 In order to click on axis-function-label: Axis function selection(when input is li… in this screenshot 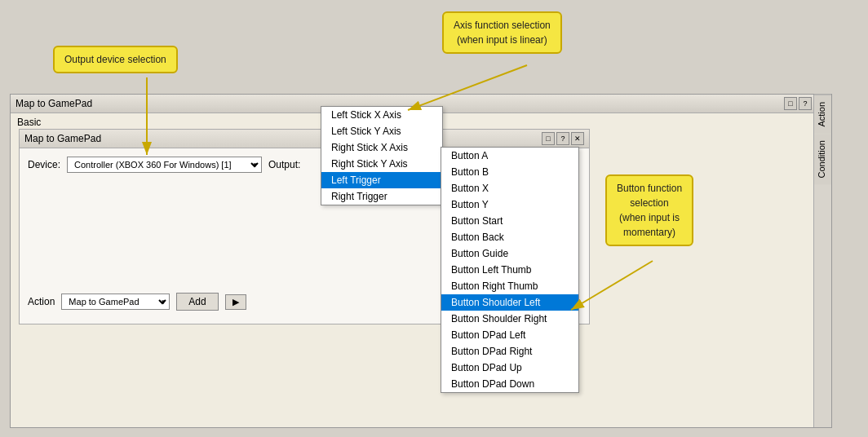, I will do `click(503, 33)`.